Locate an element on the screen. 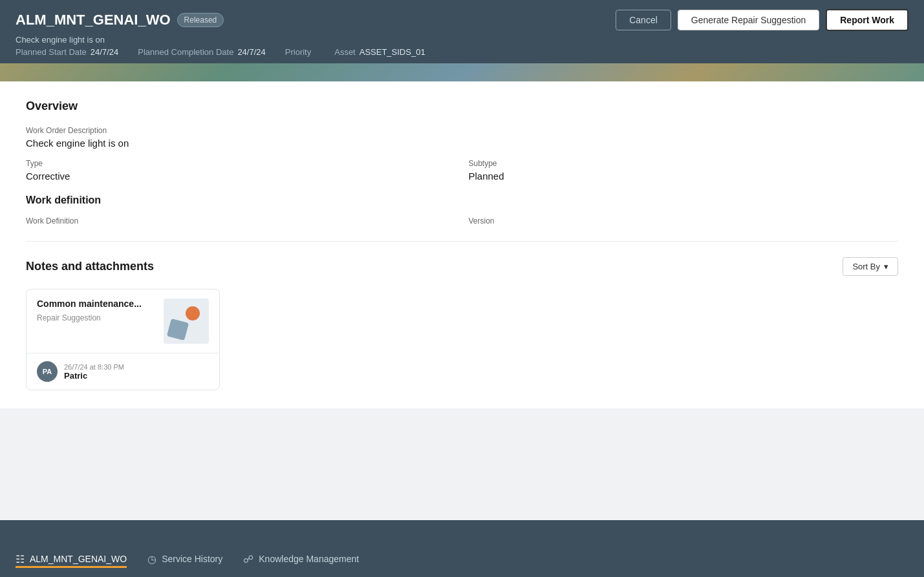 The height and width of the screenshot is (577, 924). bottom-item-service-history: ◷ Service History is located at coordinates (185, 560).